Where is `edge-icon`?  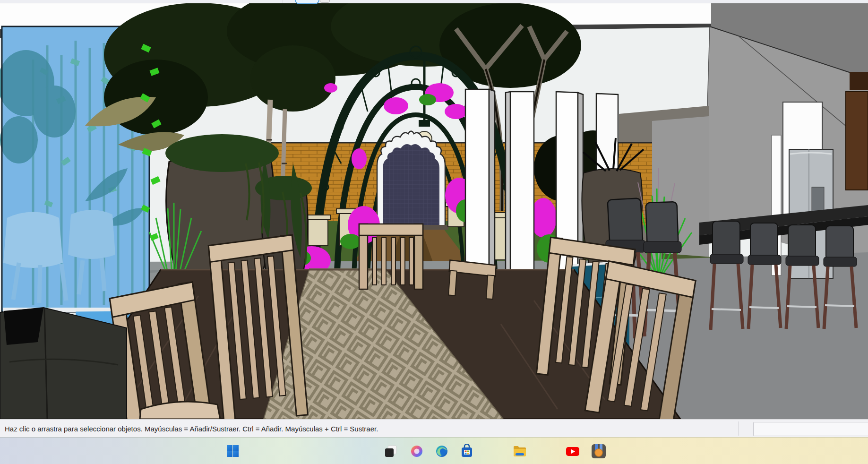 edge-icon is located at coordinates (442, 451).